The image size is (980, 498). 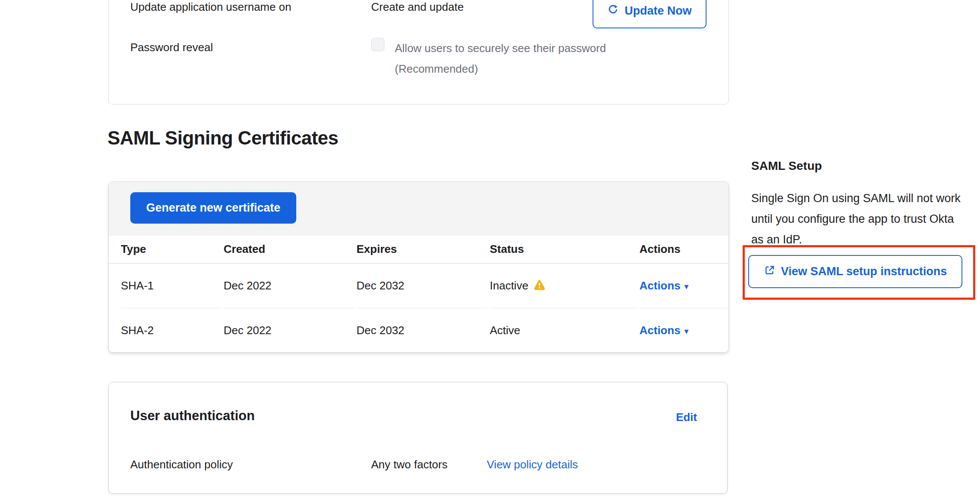 What do you see at coordinates (649, 14) in the screenshot?
I see `update-now-button: Update Now` at bounding box center [649, 14].